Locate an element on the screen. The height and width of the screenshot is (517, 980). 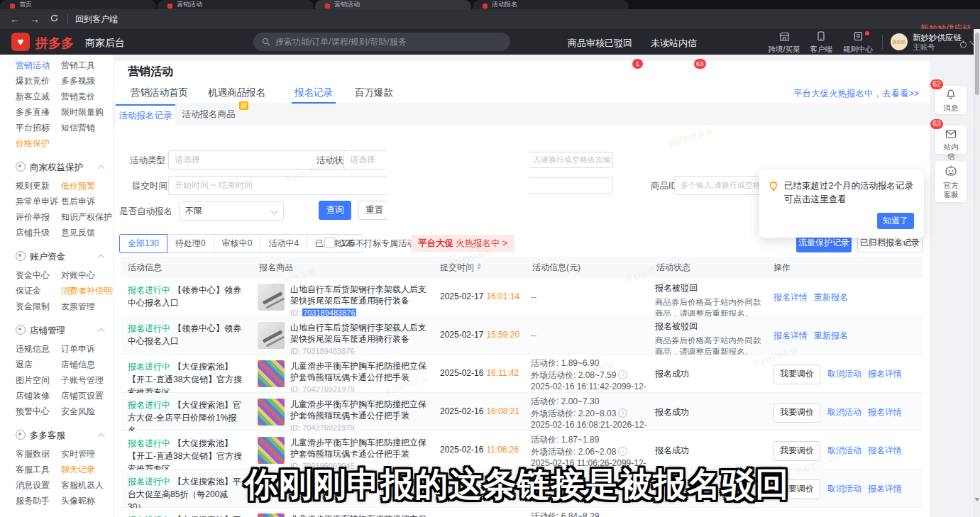
tab-marketing-home: 营销活动首页 is located at coordinates (159, 93).